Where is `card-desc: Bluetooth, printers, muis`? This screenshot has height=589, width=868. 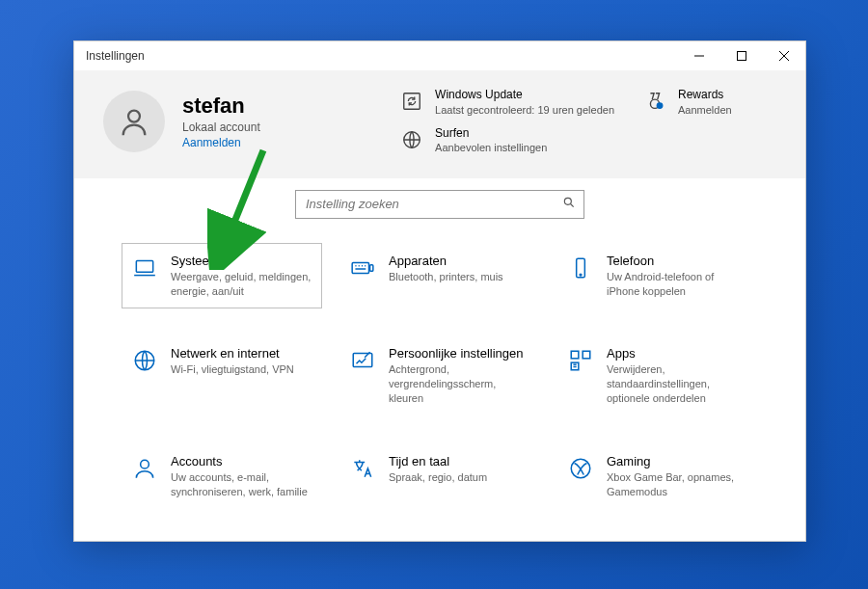 card-desc: Bluetooth, printers, muis is located at coordinates (446, 278).